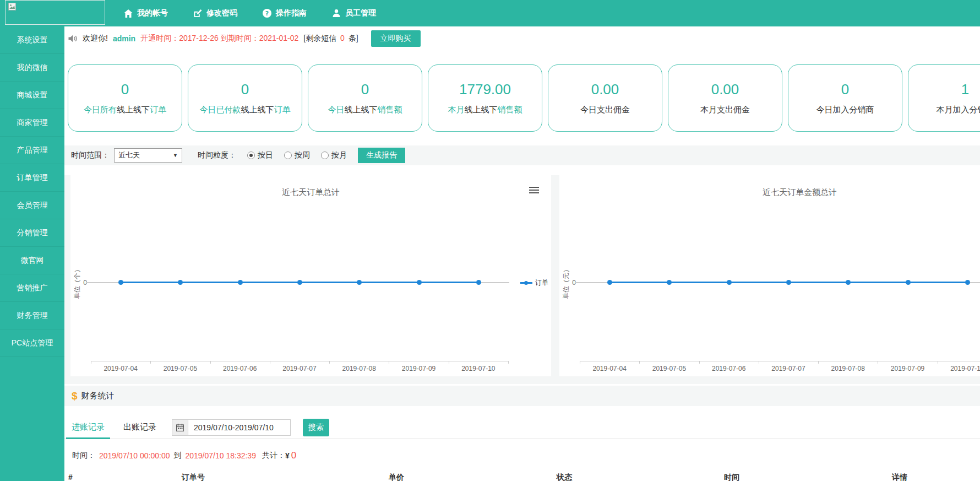  I want to click on sidebar-item: 财务管理, so click(32, 316).